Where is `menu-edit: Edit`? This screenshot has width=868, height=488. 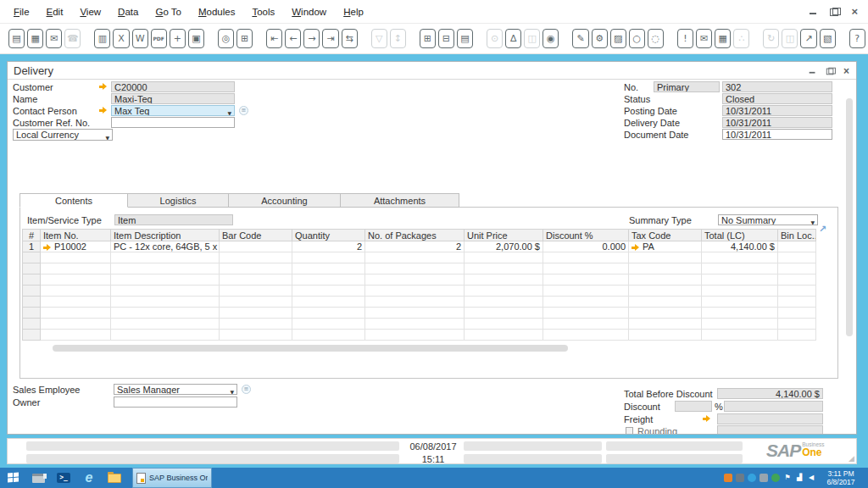
menu-edit: Edit is located at coordinates (55, 12).